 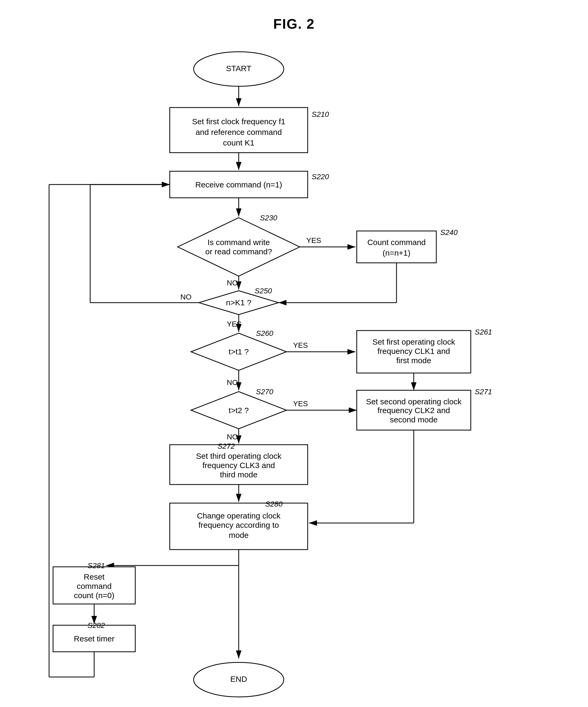 I want to click on s240-label: S240, so click(x=449, y=232).